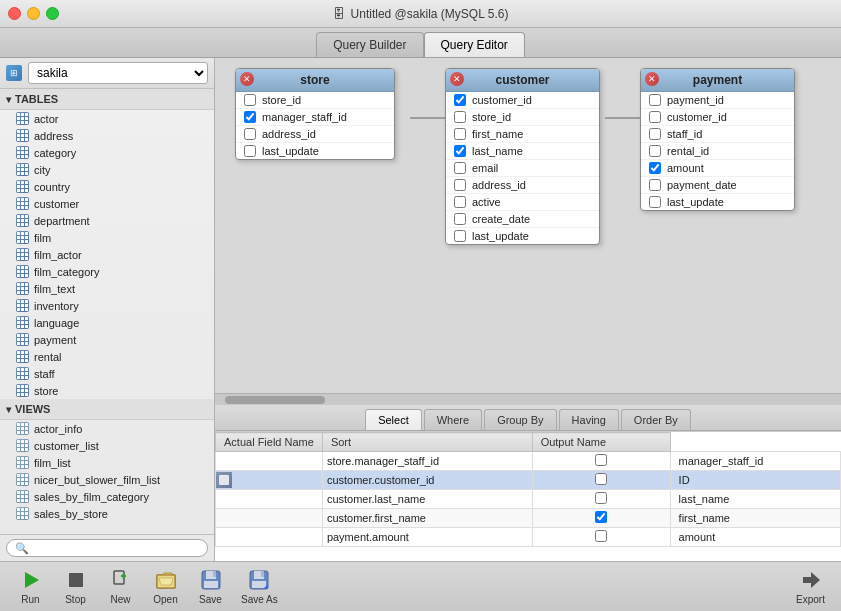 The height and width of the screenshot is (611, 841). Describe the element at coordinates (118, 73) in the screenshot. I see `db-select: sakila` at that location.